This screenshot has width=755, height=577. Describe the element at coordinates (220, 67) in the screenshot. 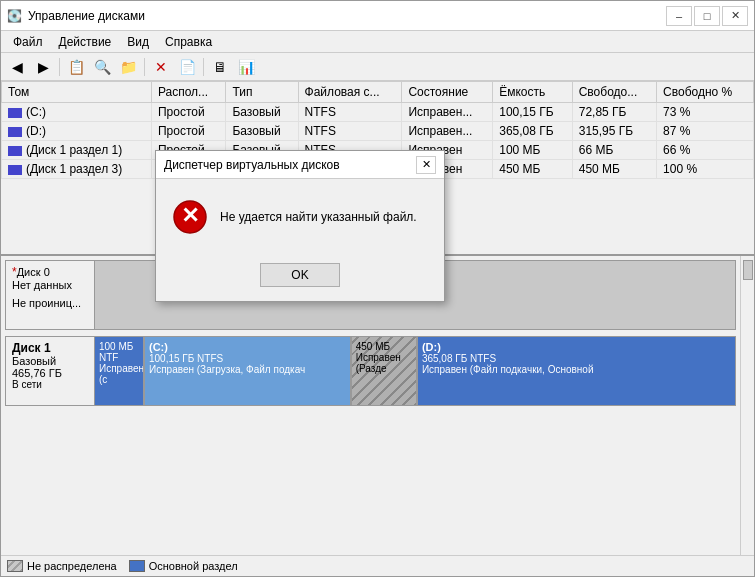

I see `toolbar-btn6: 🖥` at that location.